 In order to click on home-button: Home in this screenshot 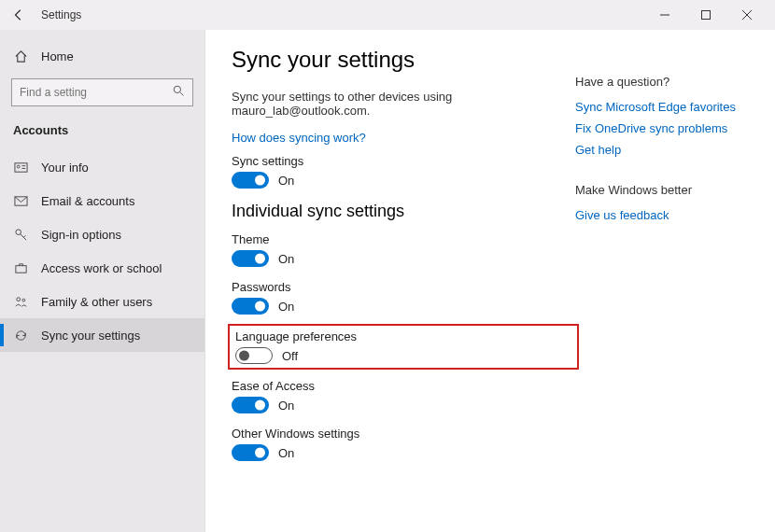, I will do `click(103, 56)`.